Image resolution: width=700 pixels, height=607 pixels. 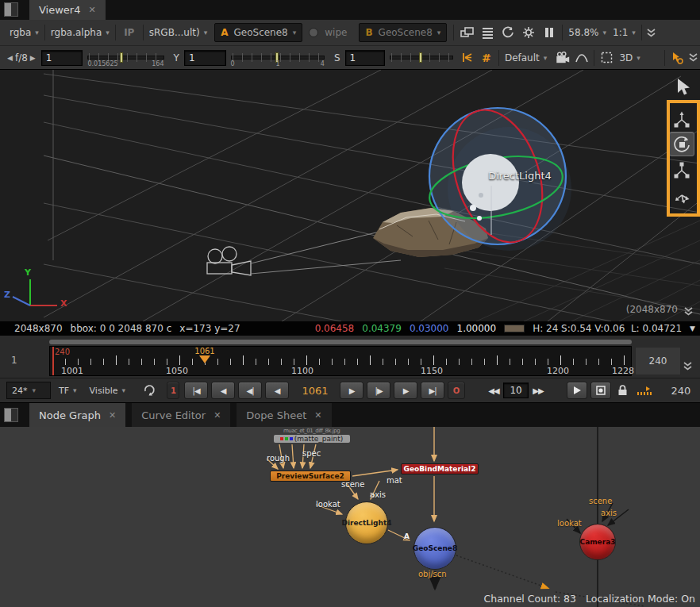 What do you see at coordinates (516, 390) in the screenshot?
I see `frame-increment-field: 10` at bounding box center [516, 390].